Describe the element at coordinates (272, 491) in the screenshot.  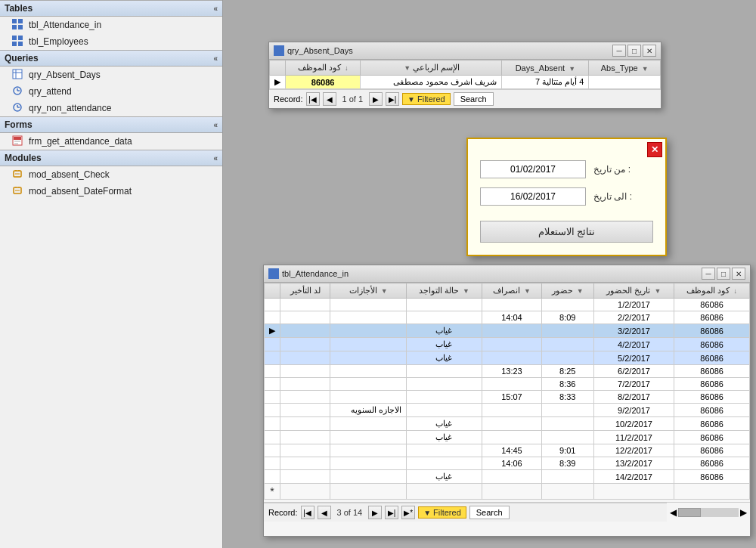
I see `new-record-asterisk: *` at that location.